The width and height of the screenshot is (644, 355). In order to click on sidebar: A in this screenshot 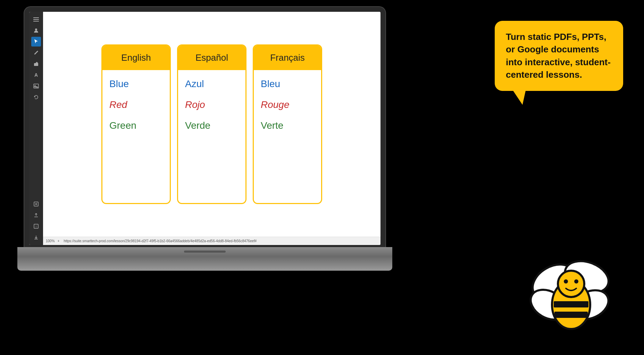, I will do `click(36, 128)`.